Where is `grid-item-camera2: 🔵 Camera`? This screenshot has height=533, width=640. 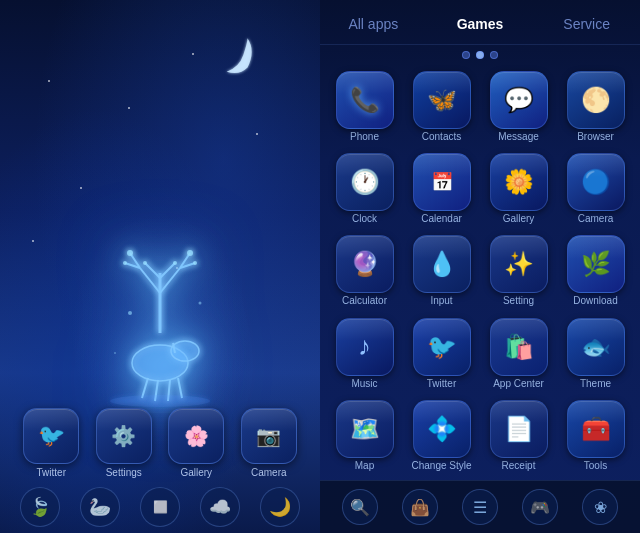
grid-item-camera2: 🔵 Camera is located at coordinates (596, 190).